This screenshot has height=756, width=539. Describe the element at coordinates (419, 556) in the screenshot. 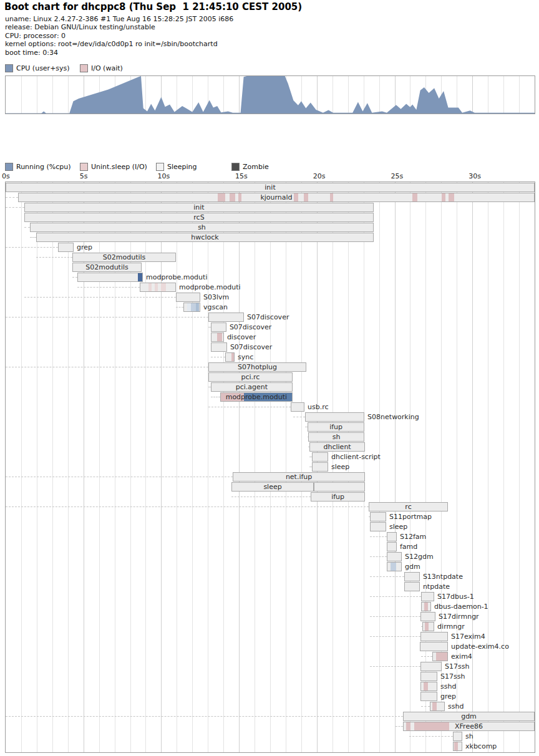

I see `process-label: S12gdm` at that location.